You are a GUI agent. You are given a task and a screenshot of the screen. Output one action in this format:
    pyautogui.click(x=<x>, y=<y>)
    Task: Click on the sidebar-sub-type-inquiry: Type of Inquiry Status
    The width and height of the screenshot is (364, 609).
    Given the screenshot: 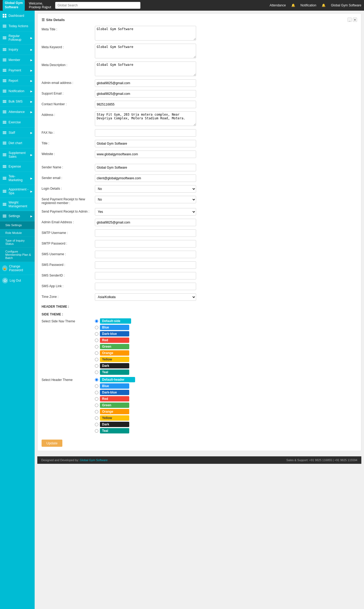 What is the action you would take?
    pyautogui.click(x=17, y=242)
    